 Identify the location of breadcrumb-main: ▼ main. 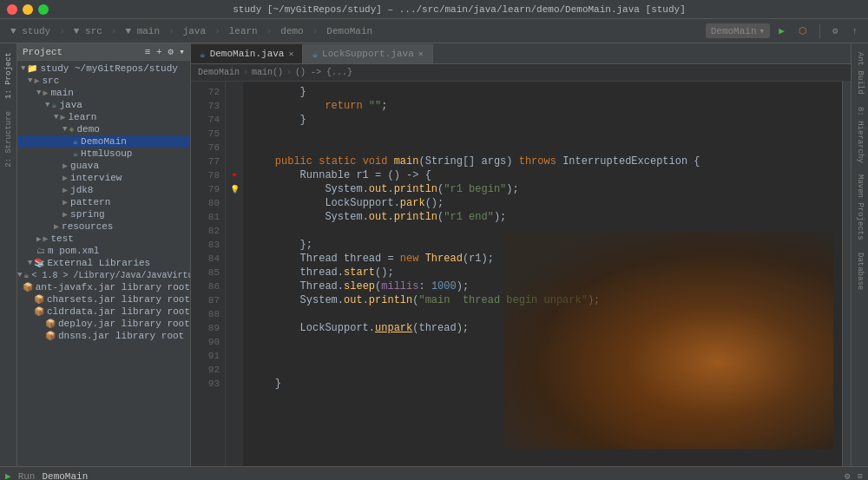
(142, 31).